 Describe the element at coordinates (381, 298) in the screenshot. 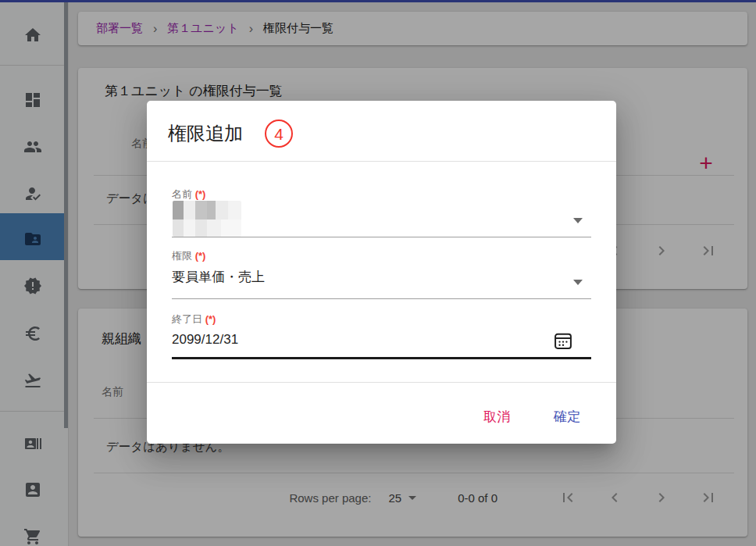

I see `permission-field-underline` at that location.